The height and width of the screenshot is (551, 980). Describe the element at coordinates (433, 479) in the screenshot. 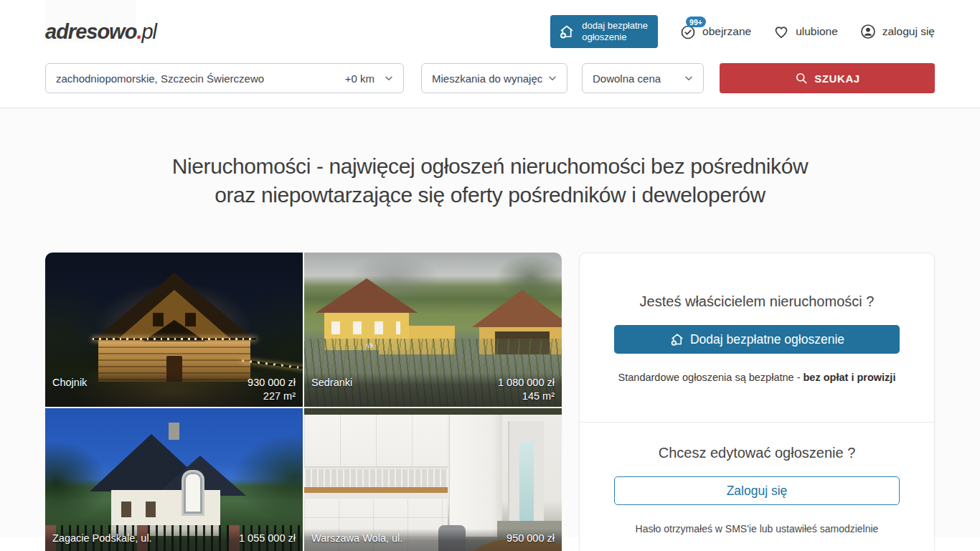

I see `listing-card: Warszawa Wola, ul. 950 000 zł` at that location.